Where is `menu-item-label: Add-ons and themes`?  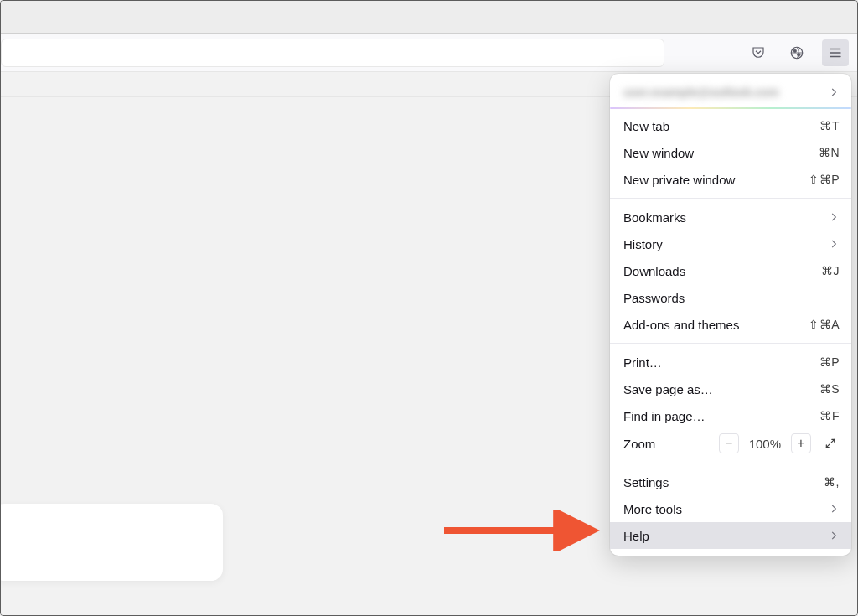 menu-item-label: Add-ons and themes is located at coordinates (681, 325).